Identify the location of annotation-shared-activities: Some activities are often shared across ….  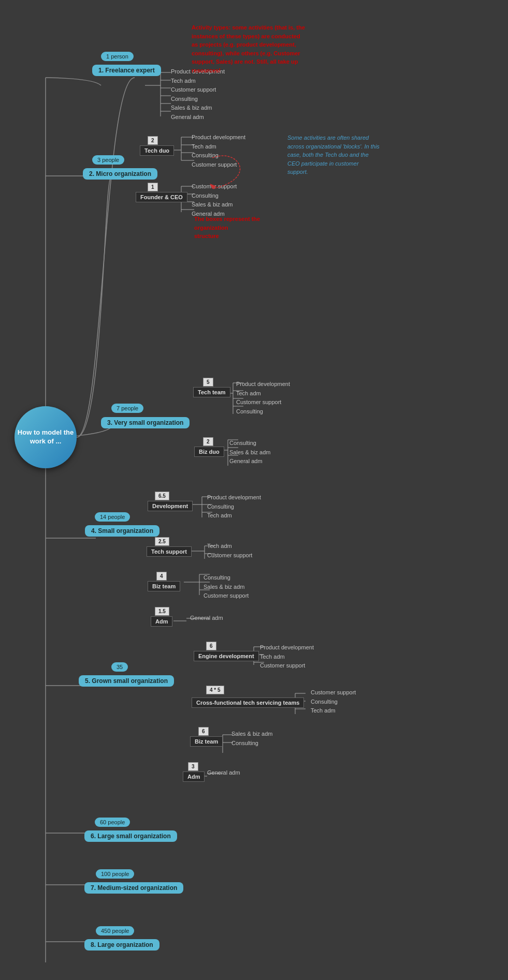
(334, 155).